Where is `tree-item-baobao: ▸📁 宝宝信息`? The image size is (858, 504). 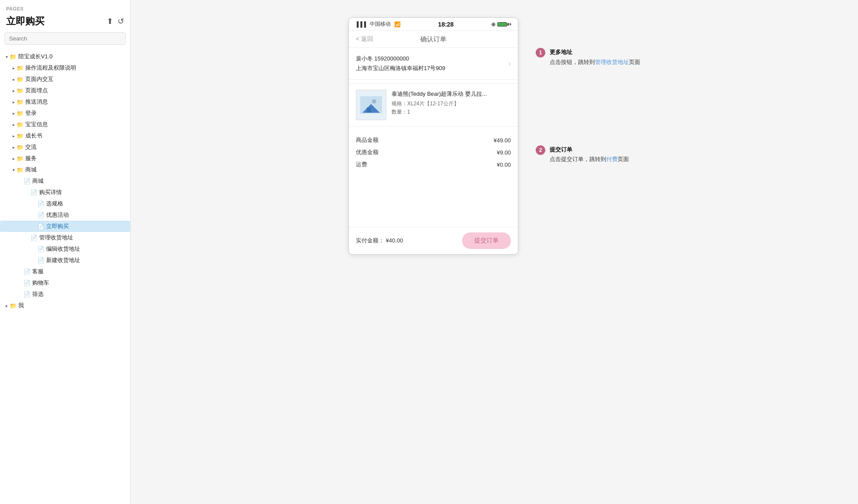
tree-item-baobao: ▸📁 宝宝信息 is located at coordinates (65, 124).